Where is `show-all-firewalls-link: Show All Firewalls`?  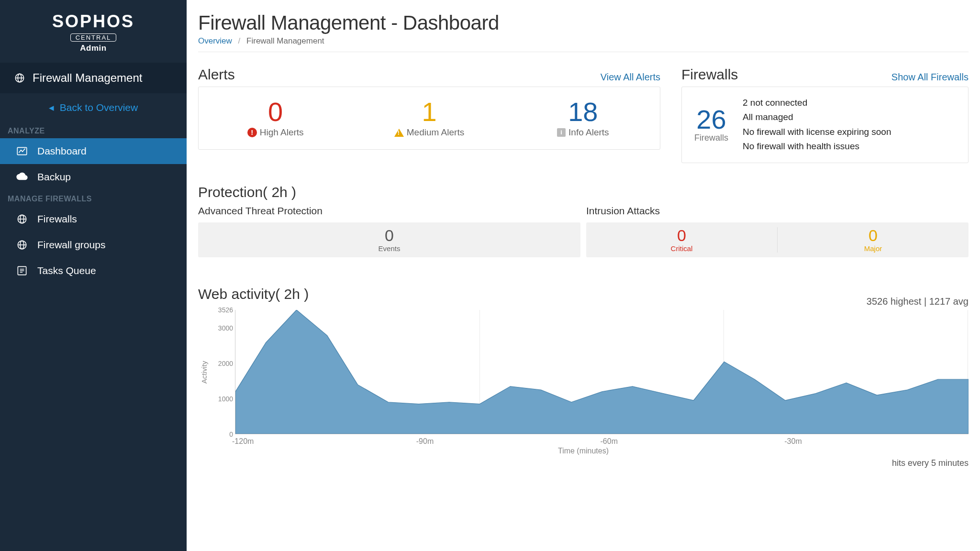 show-all-firewalls-link: Show All Firewalls is located at coordinates (930, 77).